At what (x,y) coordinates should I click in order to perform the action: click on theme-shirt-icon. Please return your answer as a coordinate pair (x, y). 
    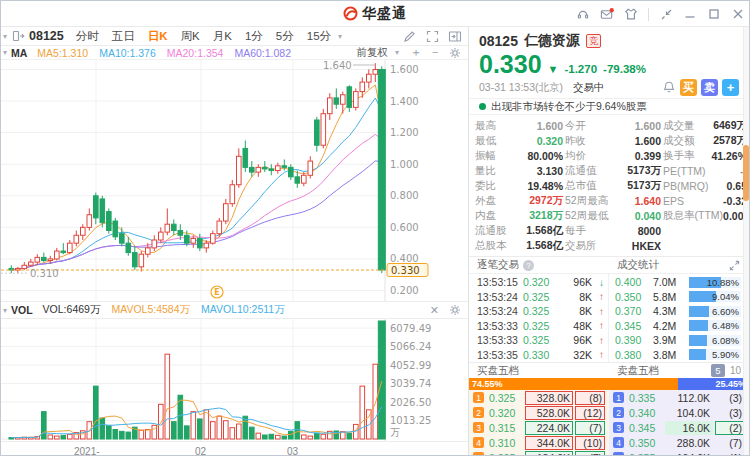
    Looking at the image, I should click on (631, 14).